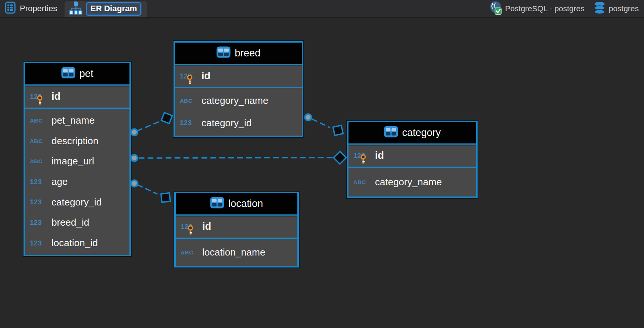 This screenshot has width=644, height=328. I want to click on column-name: pet_name, so click(73, 120).